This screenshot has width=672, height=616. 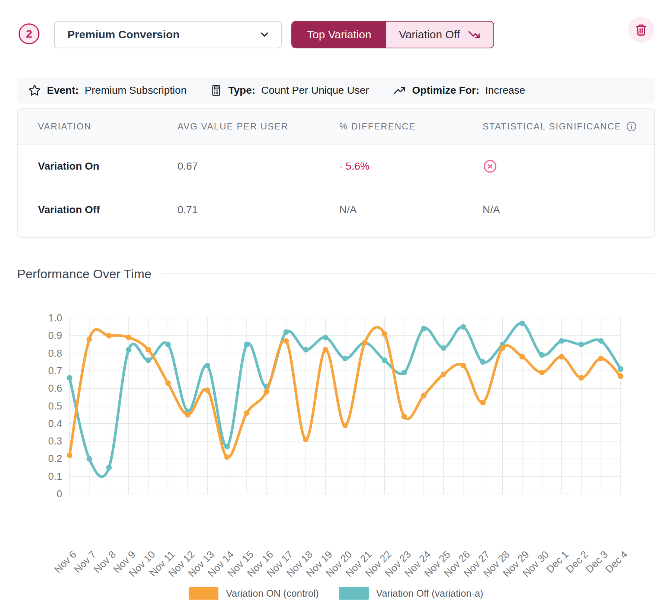 I want to click on info-icon, so click(x=631, y=126).